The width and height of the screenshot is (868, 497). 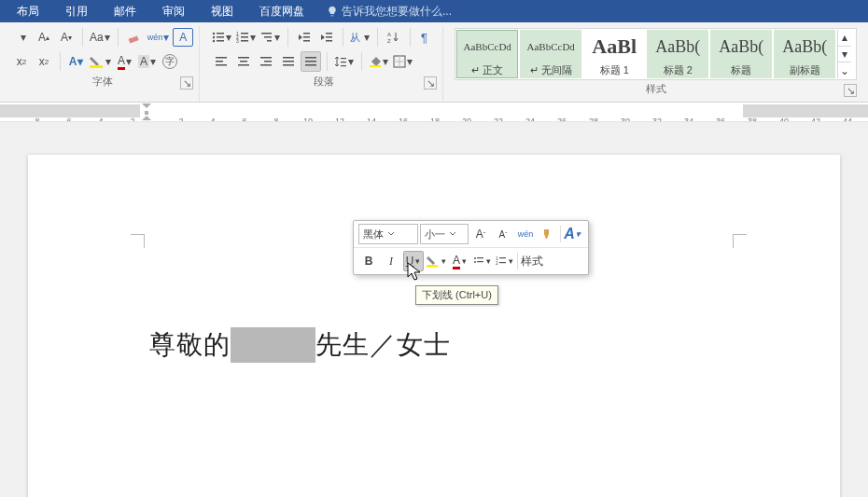 What do you see at coordinates (385, 11) in the screenshot?
I see `tell-me-search: 告诉我您想要做什么...` at bounding box center [385, 11].